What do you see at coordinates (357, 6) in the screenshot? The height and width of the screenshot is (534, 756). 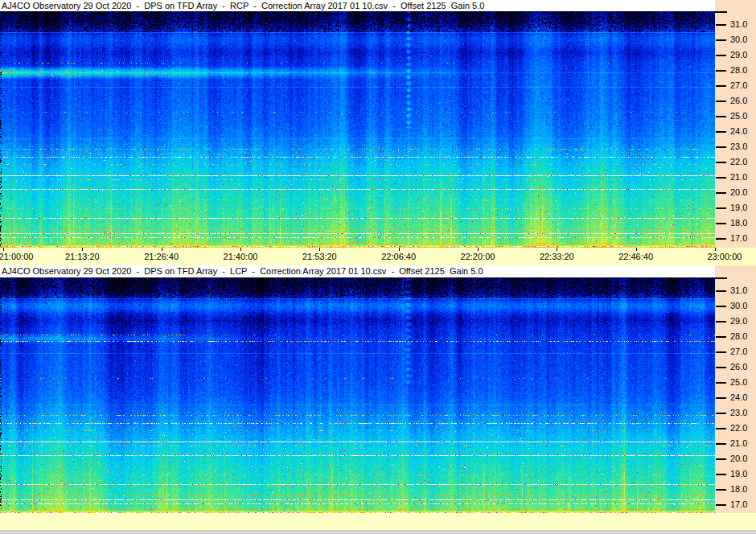 I see `rcp-panel-title: AJ4CO Observatory 29 Oct 2020 - DPS on T…` at bounding box center [357, 6].